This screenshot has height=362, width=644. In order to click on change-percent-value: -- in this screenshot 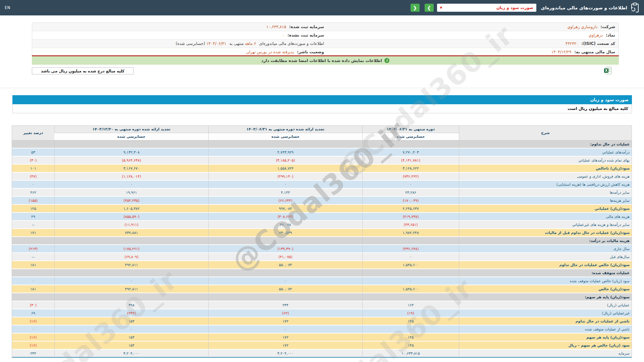, I will do `click(33, 225)`.